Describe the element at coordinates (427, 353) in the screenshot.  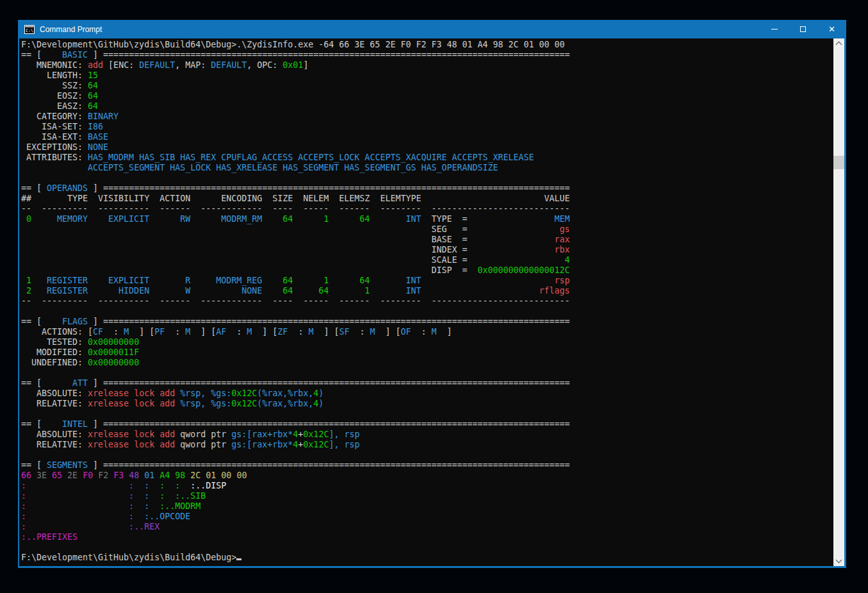
I see `terminal-line: MODIFIED: 0x0000011F` at that location.